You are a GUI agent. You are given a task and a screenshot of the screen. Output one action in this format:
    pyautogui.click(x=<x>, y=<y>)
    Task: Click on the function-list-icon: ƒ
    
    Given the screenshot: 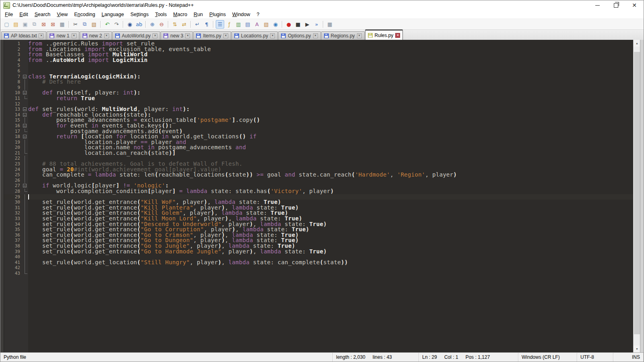 What is the action you would take?
    pyautogui.click(x=229, y=24)
    